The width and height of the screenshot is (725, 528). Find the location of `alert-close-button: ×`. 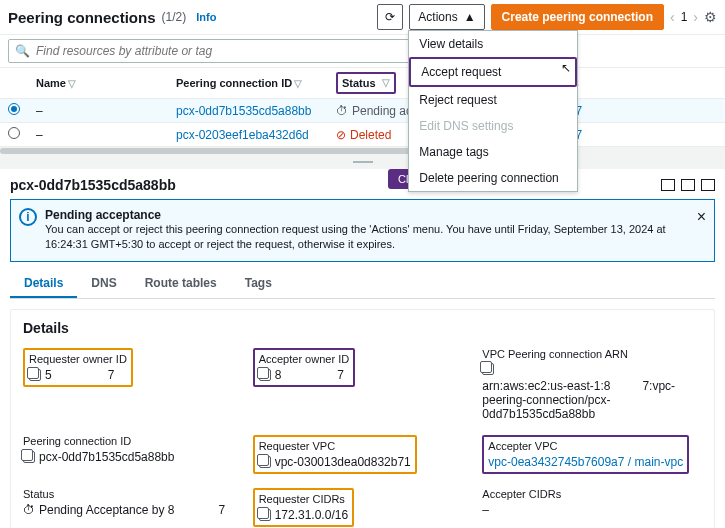

alert-close-button: × is located at coordinates (702, 217).